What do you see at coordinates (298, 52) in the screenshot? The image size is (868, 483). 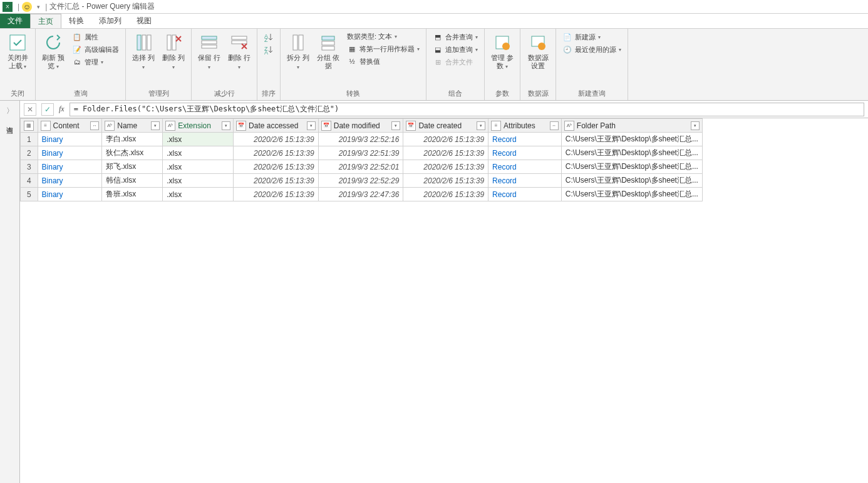 I see `split-column-button: 拆分 列` at bounding box center [298, 52].